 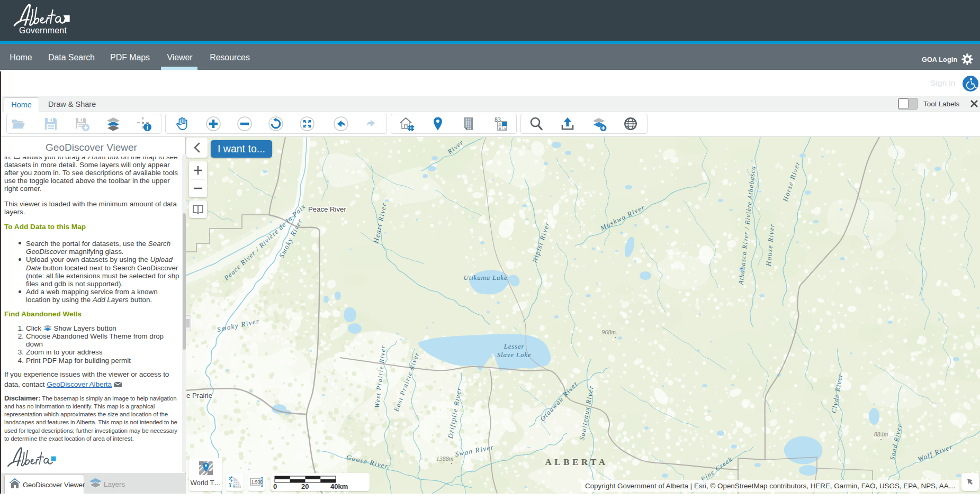 What do you see at coordinates (881, 434) in the screenshot?
I see `svg-text: 884m` at bounding box center [881, 434].